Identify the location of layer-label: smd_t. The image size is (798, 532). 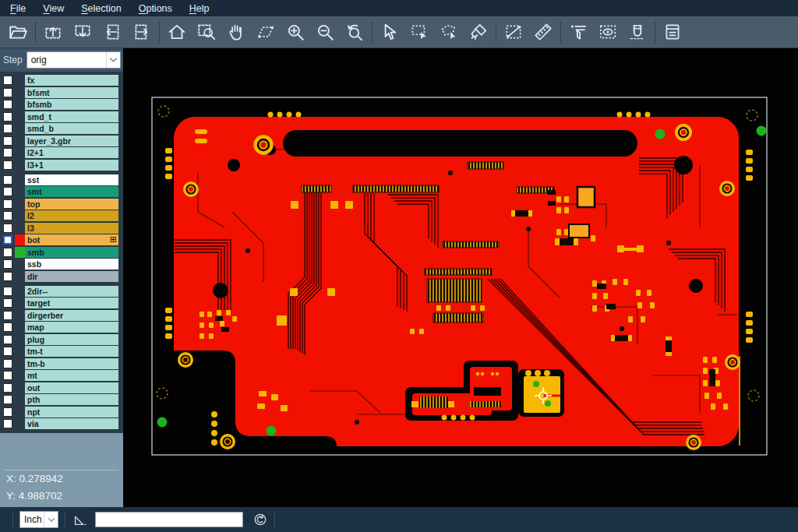
(72, 117).